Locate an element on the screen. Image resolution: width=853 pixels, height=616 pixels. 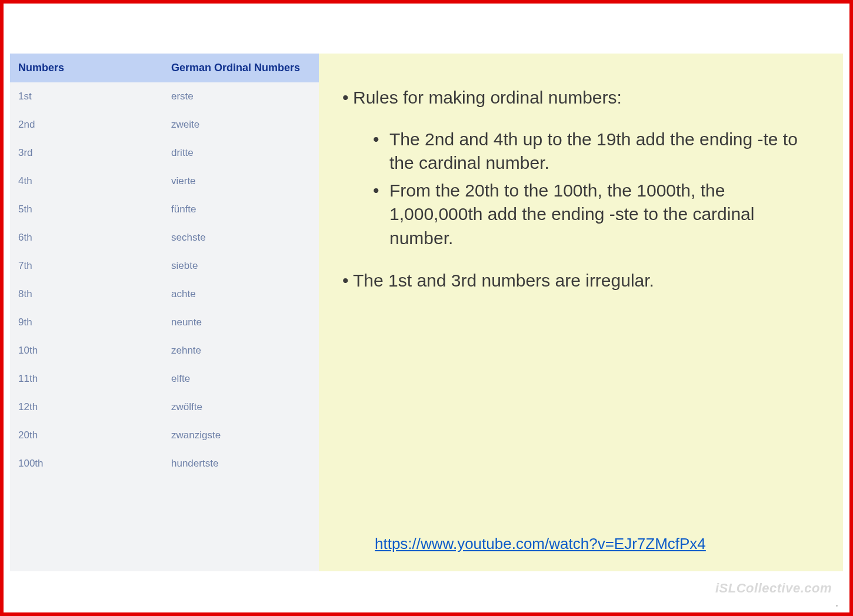
table-header-german: German Ordinal Numbers is located at coordinates (241, 68).